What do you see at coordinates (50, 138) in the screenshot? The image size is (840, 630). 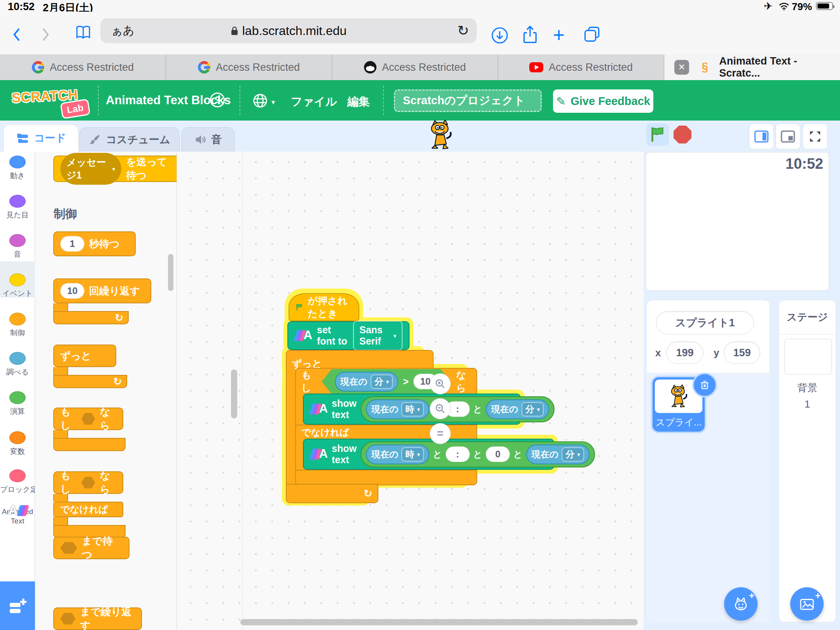 I see `tab-code-label: コード` at bounding box center [50, 138].